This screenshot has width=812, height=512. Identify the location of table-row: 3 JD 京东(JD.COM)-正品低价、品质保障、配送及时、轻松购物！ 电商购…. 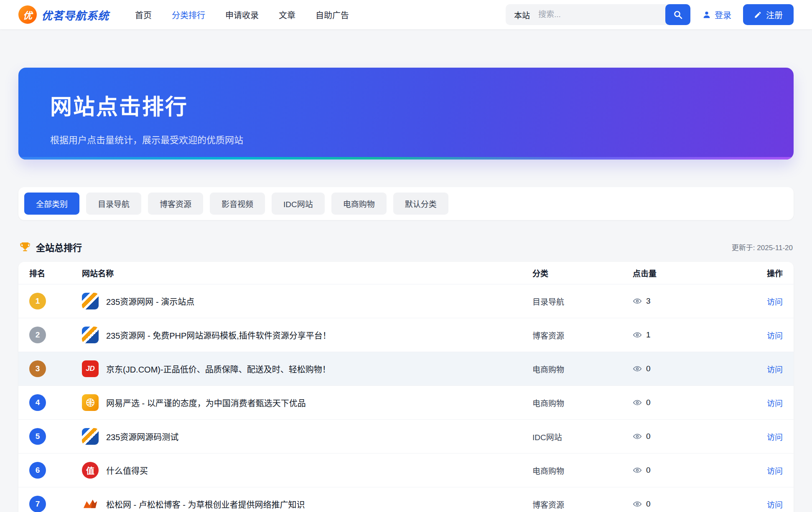
(406, 369).